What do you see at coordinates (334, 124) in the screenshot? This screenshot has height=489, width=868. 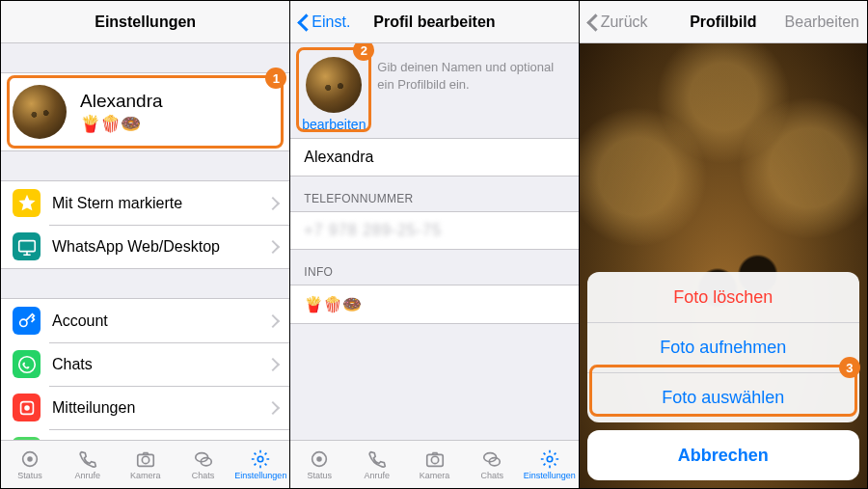 I see `edit-photo-link: bearbeiten` at bounding box center [334, 124].